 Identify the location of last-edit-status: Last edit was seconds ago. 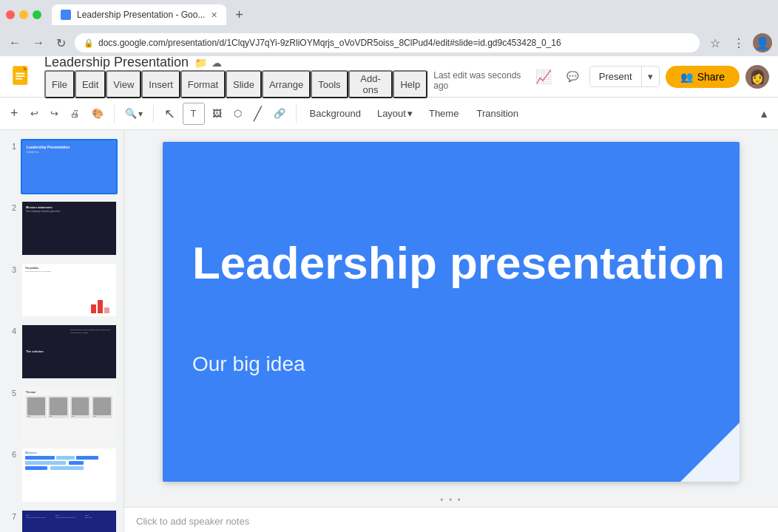
(478, 84).